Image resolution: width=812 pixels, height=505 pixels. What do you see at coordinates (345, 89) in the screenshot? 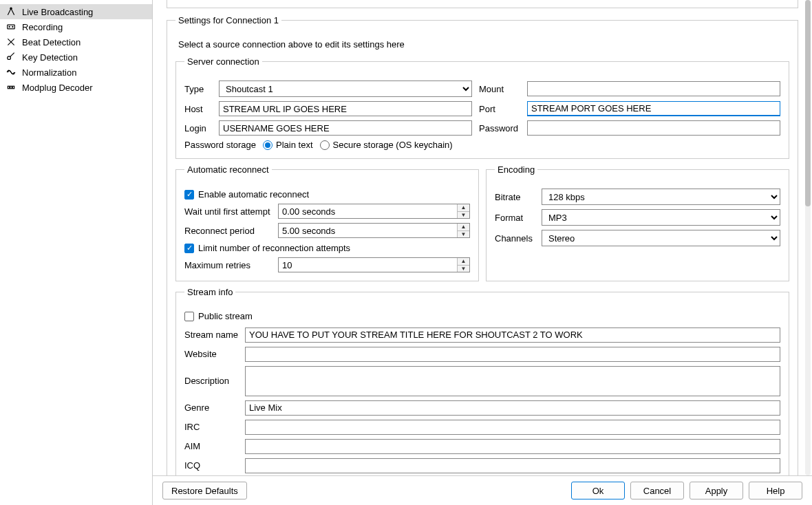
I see `type-select: Shoutcast 1` at bounding box center [345, 89].